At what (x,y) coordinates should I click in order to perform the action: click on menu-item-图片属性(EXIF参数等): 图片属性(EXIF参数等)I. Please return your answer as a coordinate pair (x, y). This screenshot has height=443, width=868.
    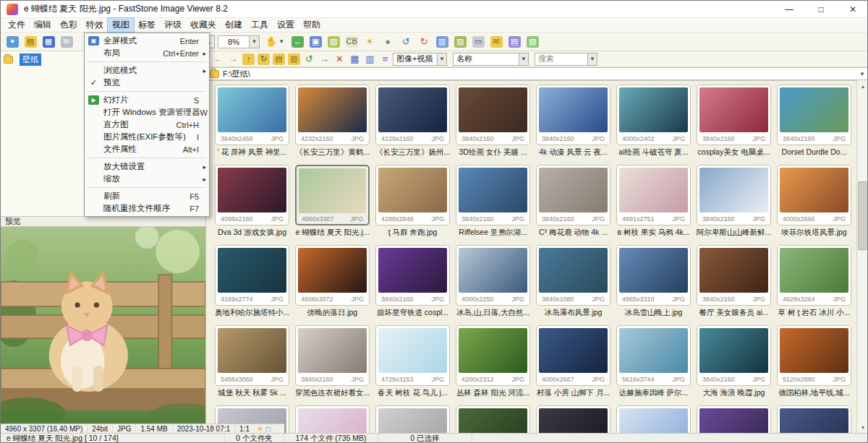
    Looking at the image, I should click on (147, 137).